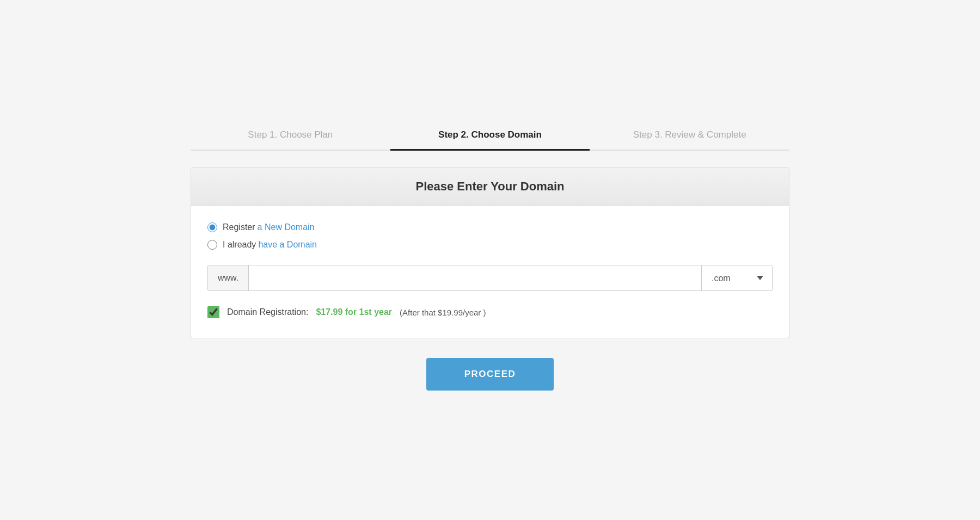 This screenshot has height=520, width=980. I want to click on step-1: Step 1. Choose Plan, so click(291, 140).